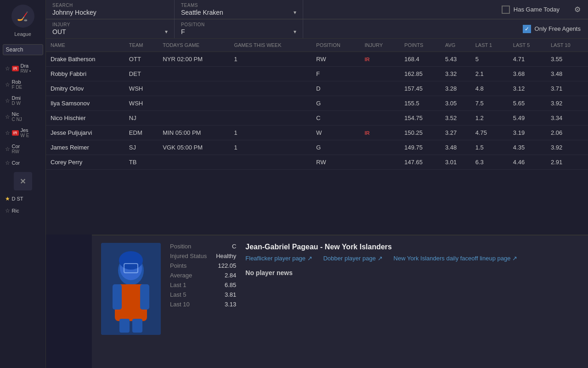 This screenshot has width=588, height=368. What do you see at coordinates (456, 89) in the screenshot?
I see `cell-avg: 3.28` at bounding box center [456, 89].